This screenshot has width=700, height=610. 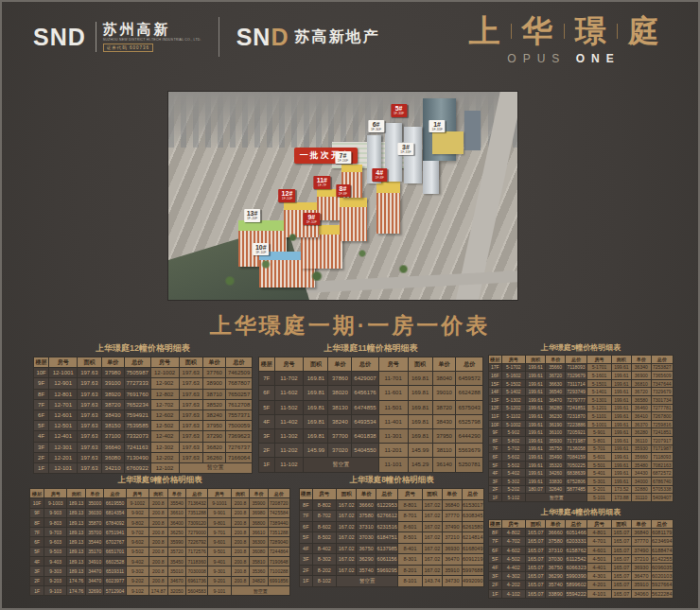 What do you see at coordinates (405, 148) in the screenshot?
I see `building-label-id: 3#` at bounding box center [405, 148].